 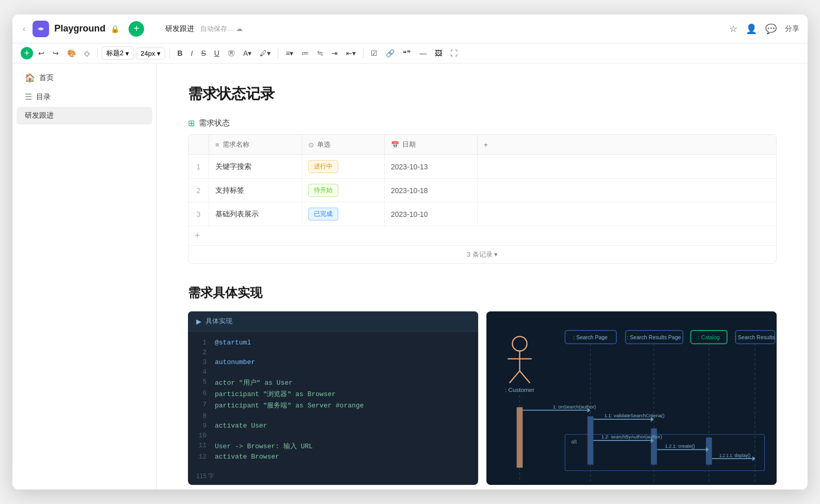 What do you see at coordinates (136, 29) in the screenshot?
I see `add-document-button: +` at bounding box center [136, 29].